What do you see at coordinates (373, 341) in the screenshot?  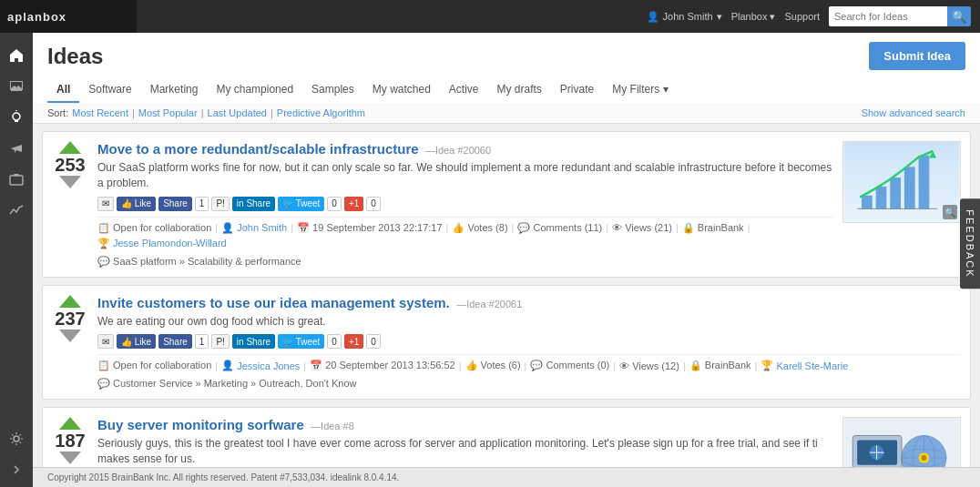 I see `gplus-count-2: 0` at bounding box center [373, 341].